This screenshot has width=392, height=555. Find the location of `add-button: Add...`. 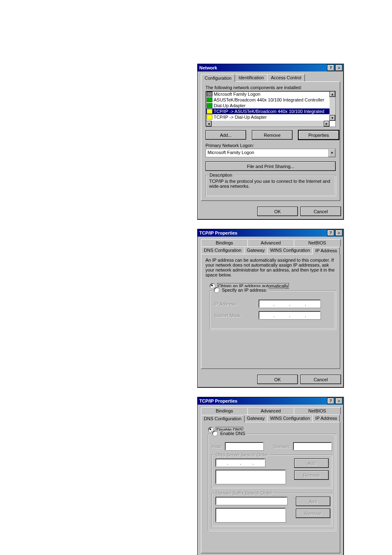

add-button: Add... is located at coordinates (226, 135).